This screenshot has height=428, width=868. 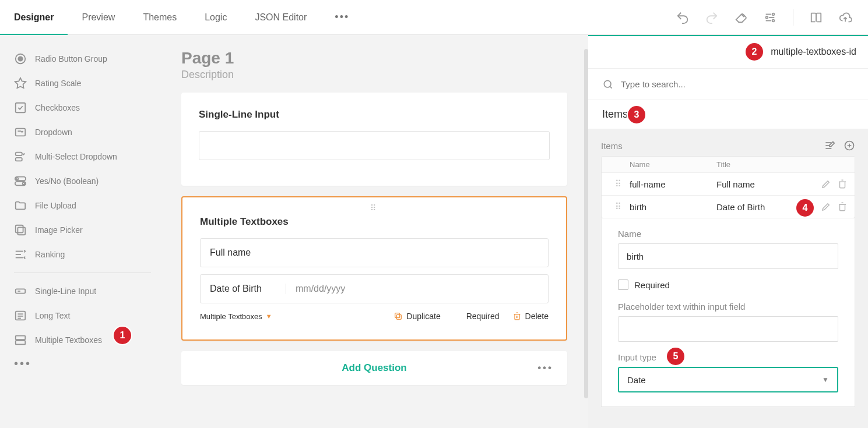 What do you see at coordinates (374, 222) in the screenshot?
I see `question-title: Multiple Textboxes` at bounding box center [374, 222].